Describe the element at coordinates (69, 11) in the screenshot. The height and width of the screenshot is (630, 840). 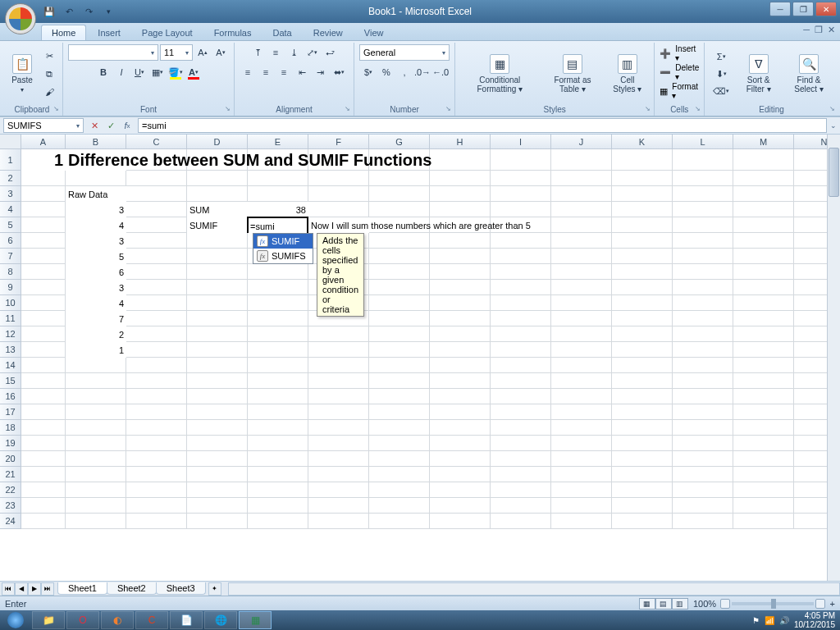
I see `qat-undo-icon: ↶` at that location.